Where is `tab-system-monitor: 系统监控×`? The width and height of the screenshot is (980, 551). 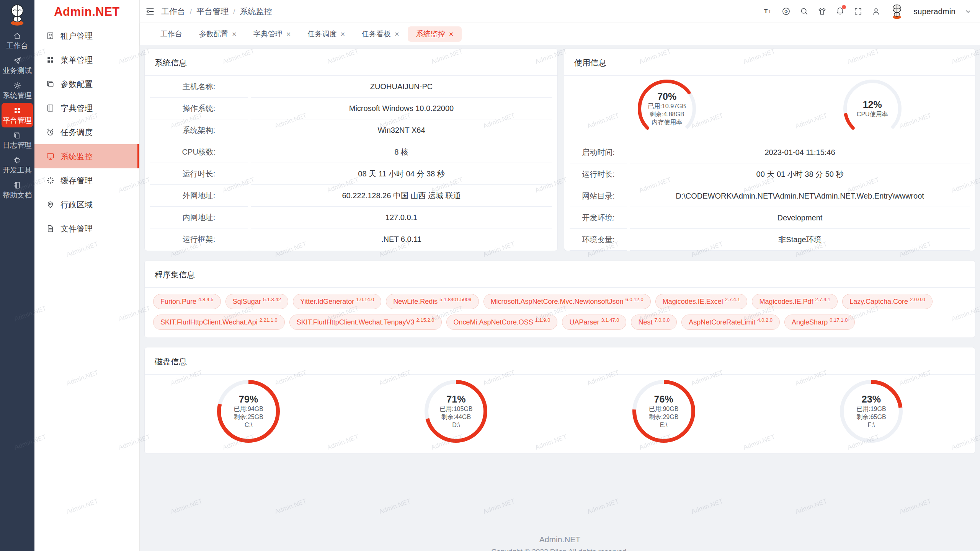
tab-system-monitor: 系统监控× is located at coordinates (435, 34).